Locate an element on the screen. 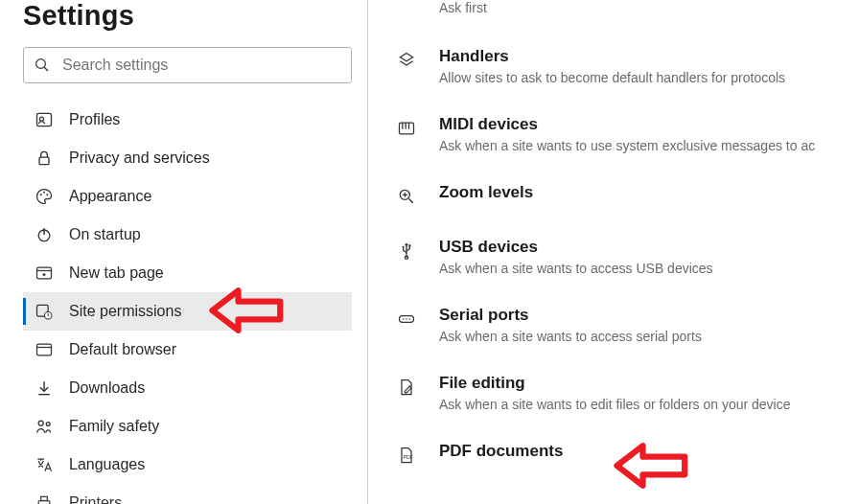 The width and height of the screenshot is (859, 504). nav-label: Downloads is located at coordinates (107, 388).